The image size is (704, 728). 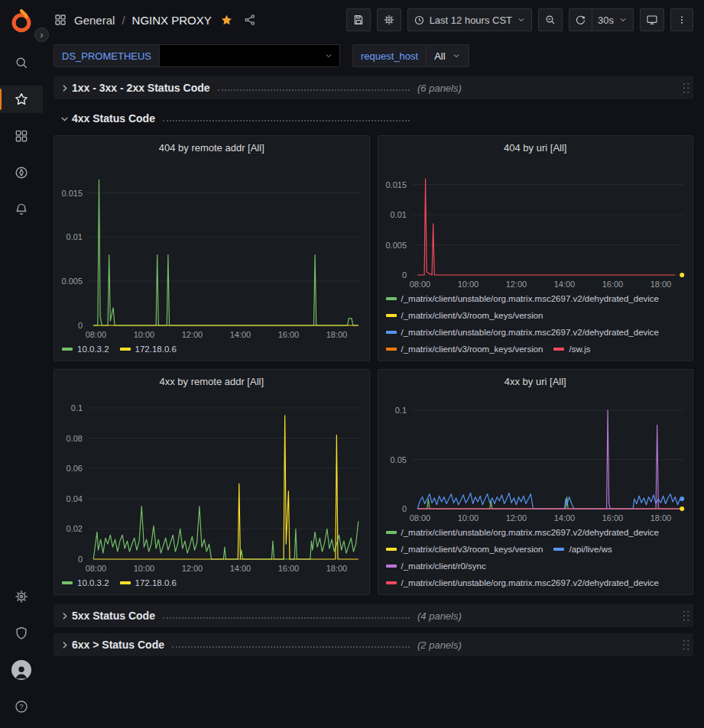 I want to click on sidebar-item-configuration, so click(x=21, y=597).